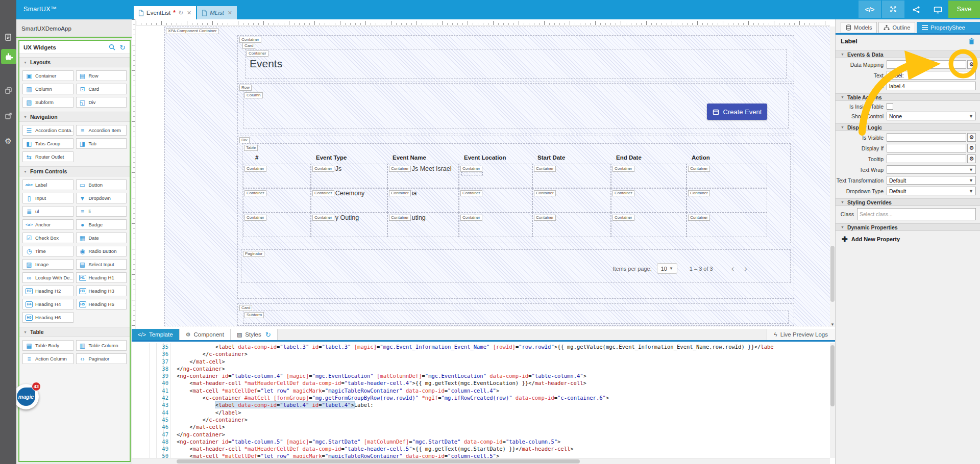  I want to click on delete-element-icon, so click(972, 41).